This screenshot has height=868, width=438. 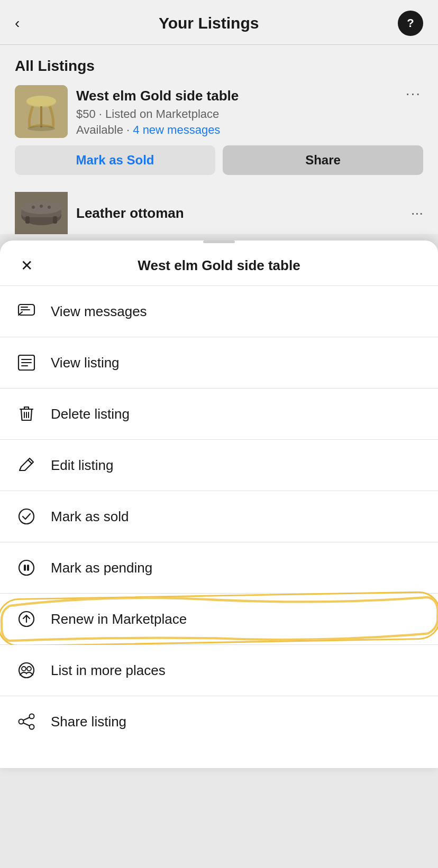 I want to click on menu-label-mark-as-sold: Mark as sold, so click(x=90, y=517).